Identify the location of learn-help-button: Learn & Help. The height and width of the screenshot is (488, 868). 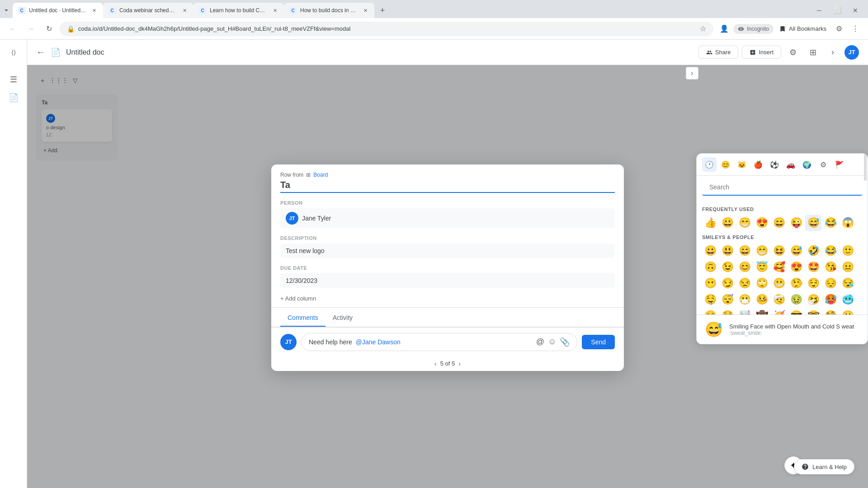
(824, 467).